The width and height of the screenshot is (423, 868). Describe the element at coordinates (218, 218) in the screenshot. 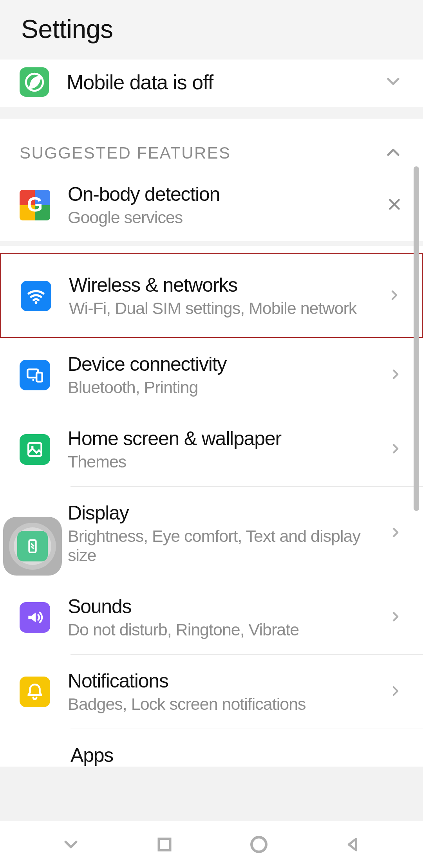

I see `suggested-item-subtitle: Google services` at that location.